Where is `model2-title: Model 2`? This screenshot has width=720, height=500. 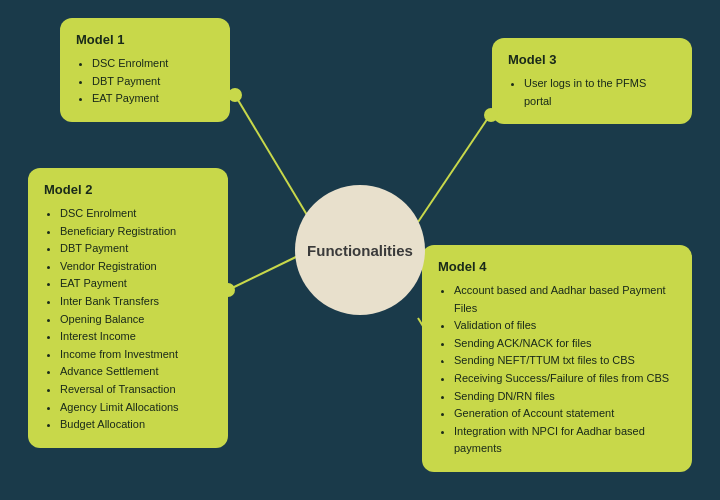
model2-title: Model 2 is located at coordinates (128, 190).